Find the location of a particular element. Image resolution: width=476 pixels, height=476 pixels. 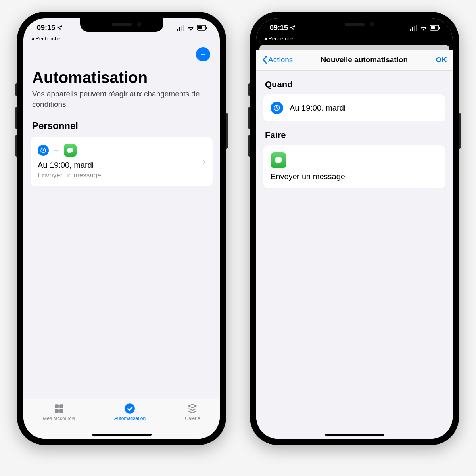

chevron-left-icon is located at coordinates (265, 60).